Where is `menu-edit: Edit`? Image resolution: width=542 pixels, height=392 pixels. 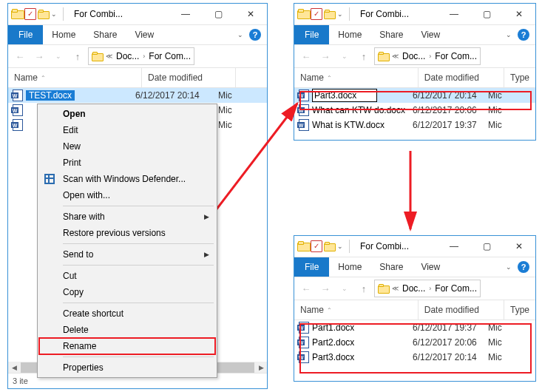
menu-edit: Edit is located at coordinates (127, 130).